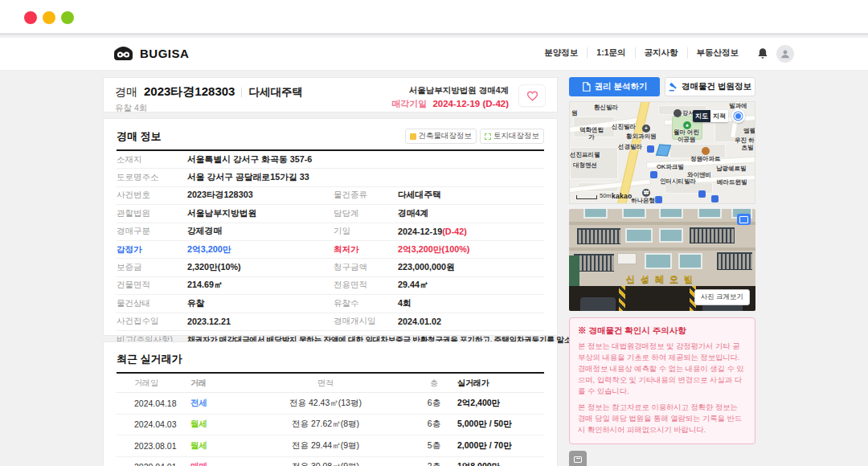  Describe the element at coordinates (627, 259) in the screenshot. I see `ac-unit` at that location.